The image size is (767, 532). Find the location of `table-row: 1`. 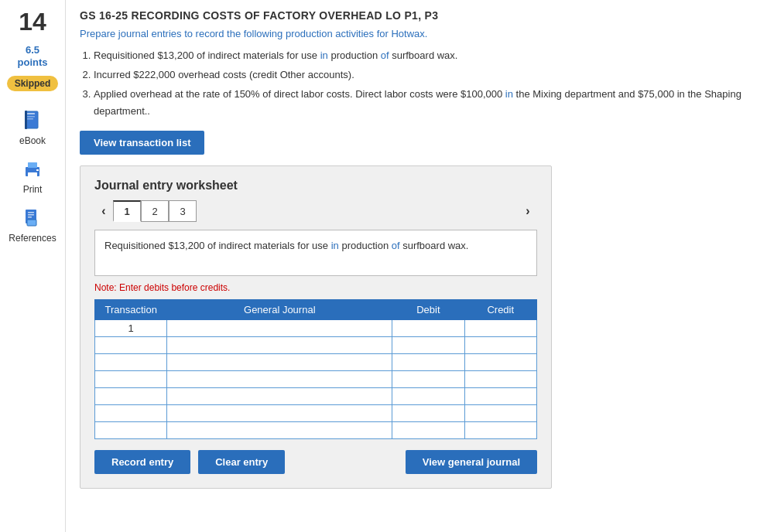

table-row: 1 is located at coordinates (316, 329).